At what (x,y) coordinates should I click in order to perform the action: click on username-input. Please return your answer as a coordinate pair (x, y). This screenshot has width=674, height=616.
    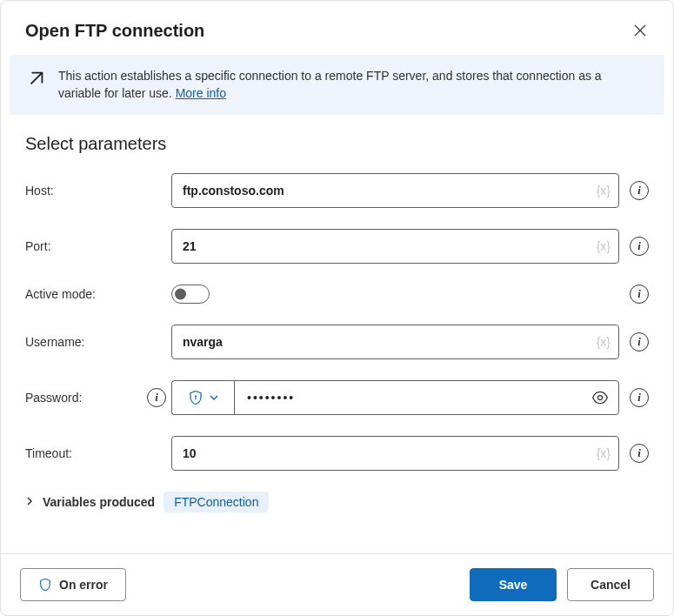
    Looking at the image, I should click on (395, 342).